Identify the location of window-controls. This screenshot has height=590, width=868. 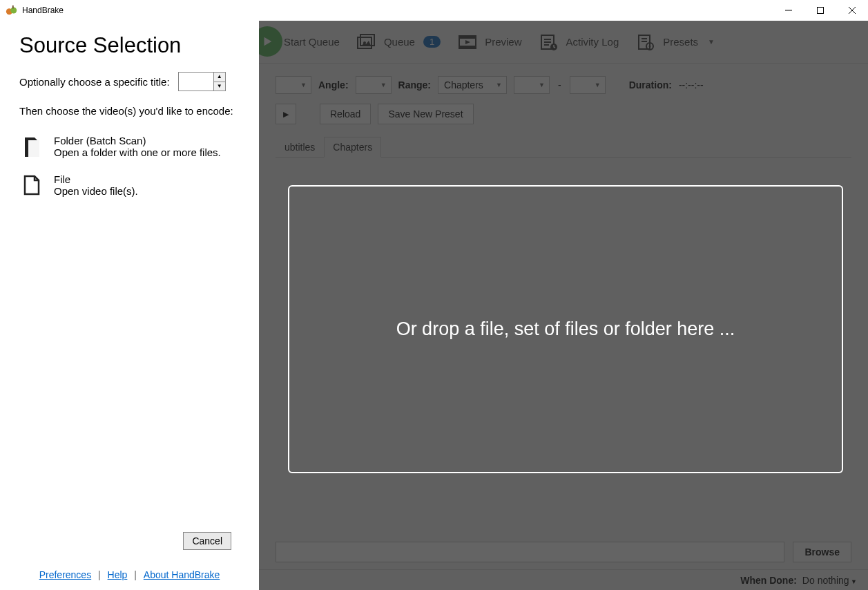
(820, 10).